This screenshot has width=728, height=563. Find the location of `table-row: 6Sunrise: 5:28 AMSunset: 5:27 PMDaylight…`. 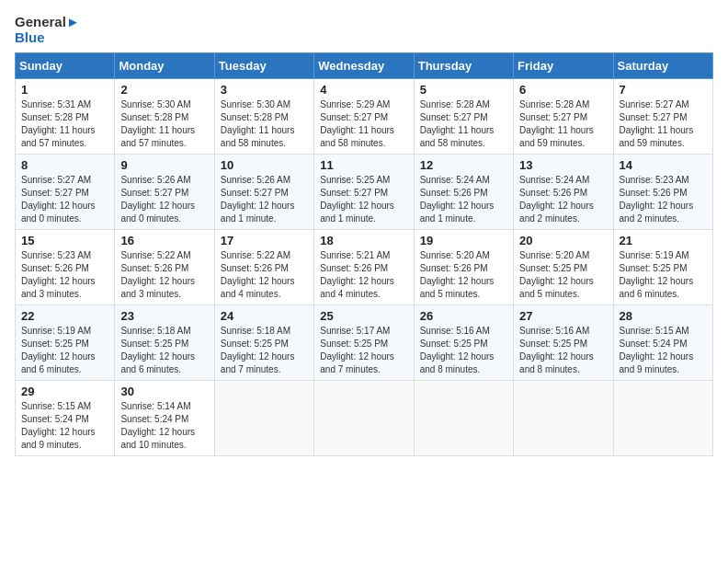

table-row: 6Sunrise: 5:28 AMSunset: 5:27 PMDaylight… is located at coordinates (563, 117).